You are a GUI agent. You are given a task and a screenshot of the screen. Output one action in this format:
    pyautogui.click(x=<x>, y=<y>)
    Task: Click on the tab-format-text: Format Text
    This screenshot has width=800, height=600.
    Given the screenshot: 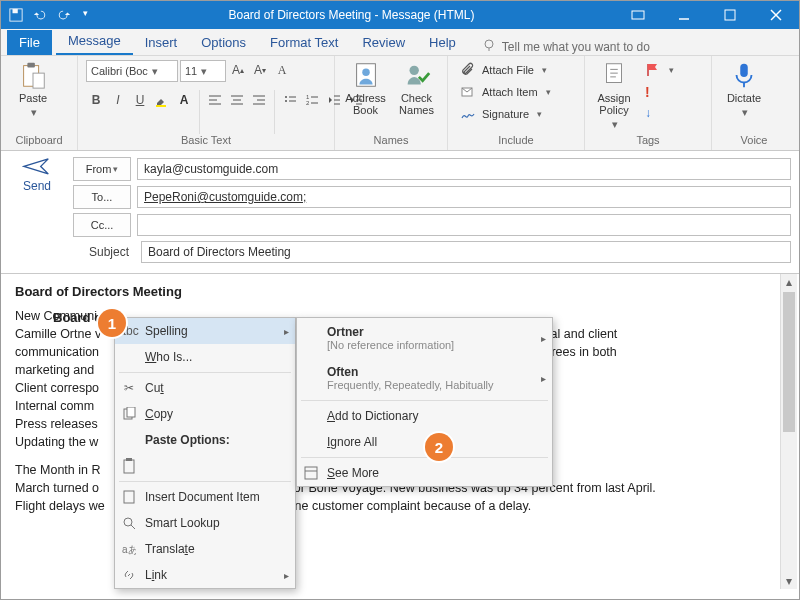 What is the action you would take?
    pyautogui.click(x=304, y=42)
    